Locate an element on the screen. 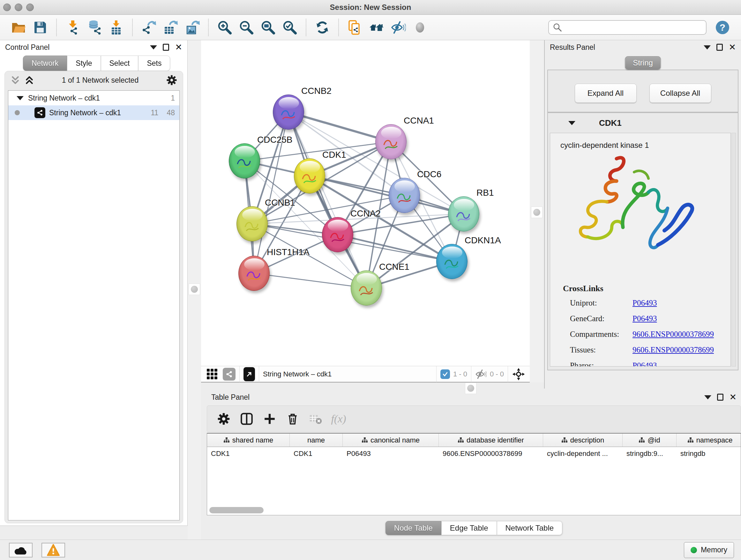 This screenshot has width=741, height=560. selected-checkbox is located at coordinates (445, 374).